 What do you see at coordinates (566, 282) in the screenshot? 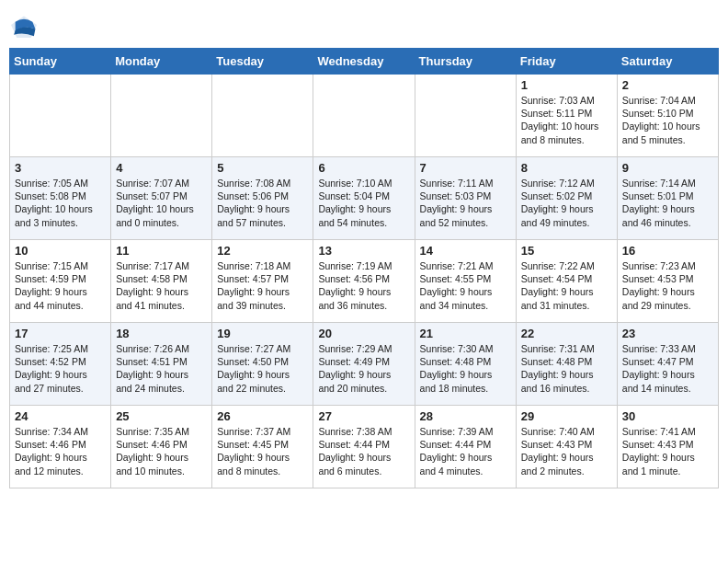
I see `calendar-cell: 15Sunrise: 7:22 AM Sunset: 4:54 PM Dayli…` at bounding box center [566, 282].